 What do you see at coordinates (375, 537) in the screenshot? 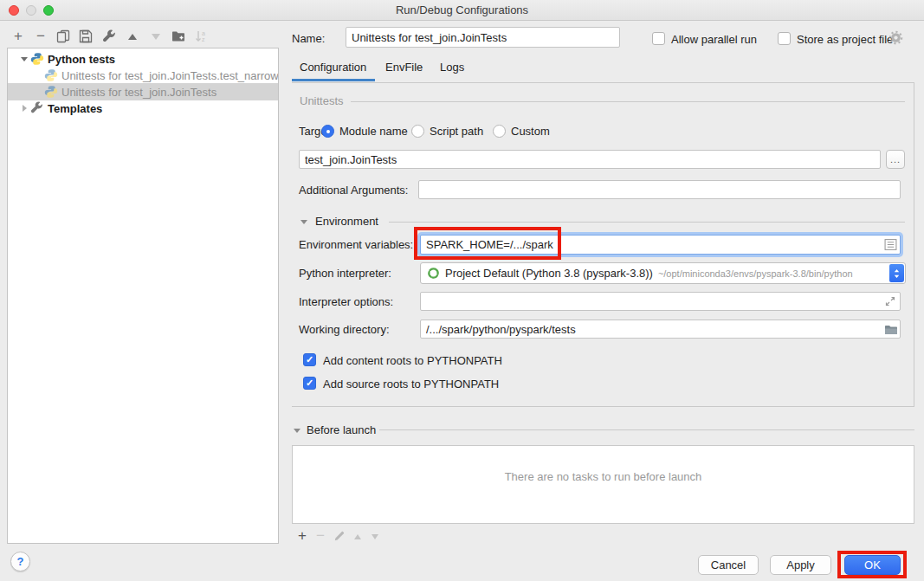
I see `move-task-down-button` at bounding box center [375, 537].